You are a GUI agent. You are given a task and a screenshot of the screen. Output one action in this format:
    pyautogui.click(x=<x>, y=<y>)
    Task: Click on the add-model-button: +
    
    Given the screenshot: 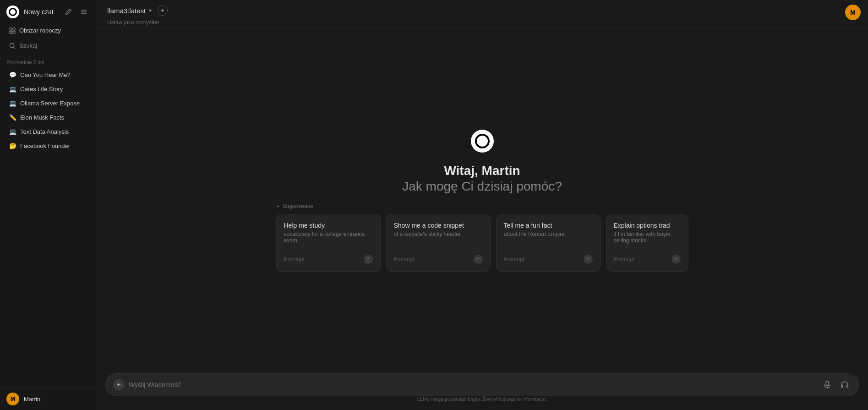 What is the action you would take?
    pyautogui.click(x=163, y=11)
    